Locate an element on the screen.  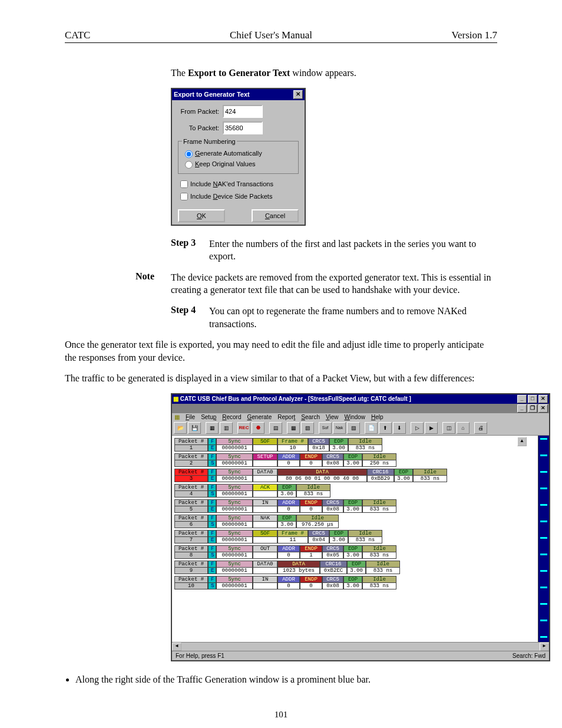
maximize-icon: □ is located at coordinates (533, 399).